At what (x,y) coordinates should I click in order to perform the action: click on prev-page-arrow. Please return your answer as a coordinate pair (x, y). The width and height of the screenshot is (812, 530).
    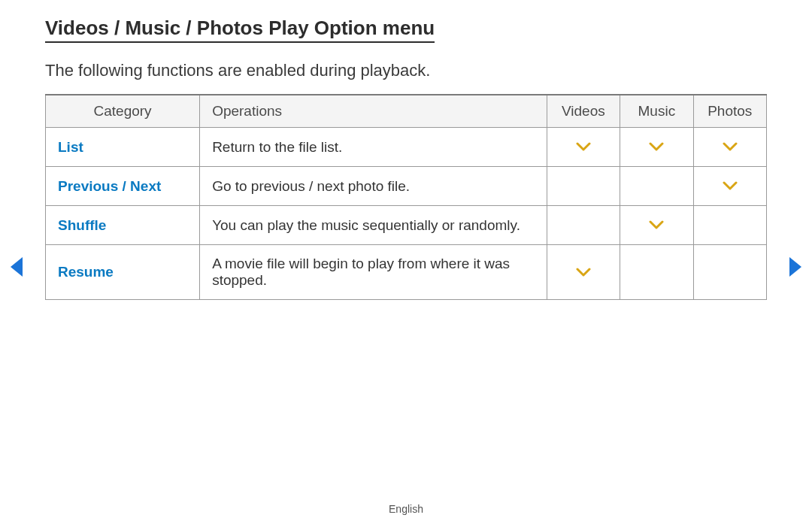
    Looking at the image, I should click on (17, 267).